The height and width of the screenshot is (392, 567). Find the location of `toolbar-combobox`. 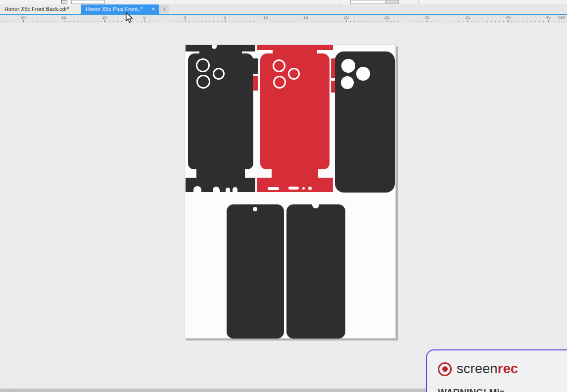

toolbar-combobox is located at coordinates (368, 2).